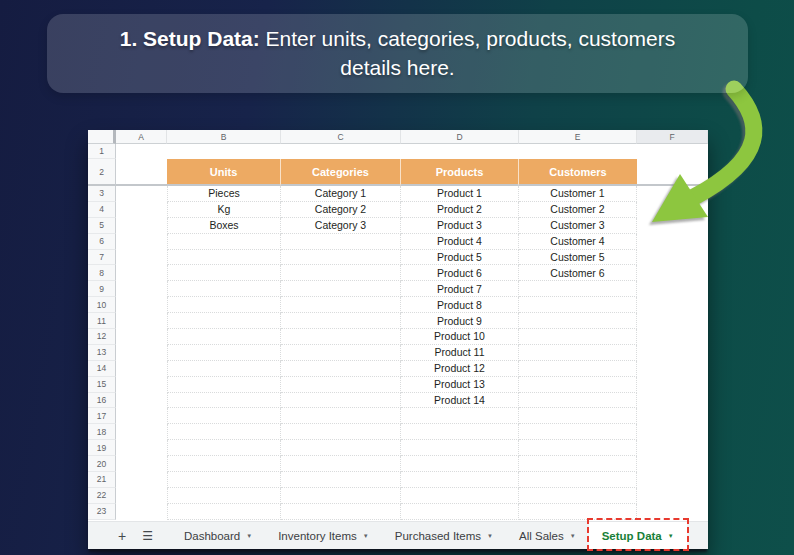  Describe the element at coordinates (672, 448) in the screenshot. I see `cell-F19` at that location.